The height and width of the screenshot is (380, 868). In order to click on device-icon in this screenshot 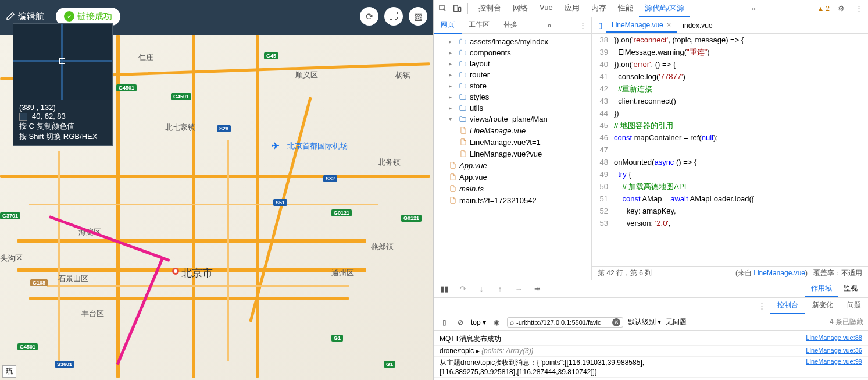, I will do `click(457, 9)`.